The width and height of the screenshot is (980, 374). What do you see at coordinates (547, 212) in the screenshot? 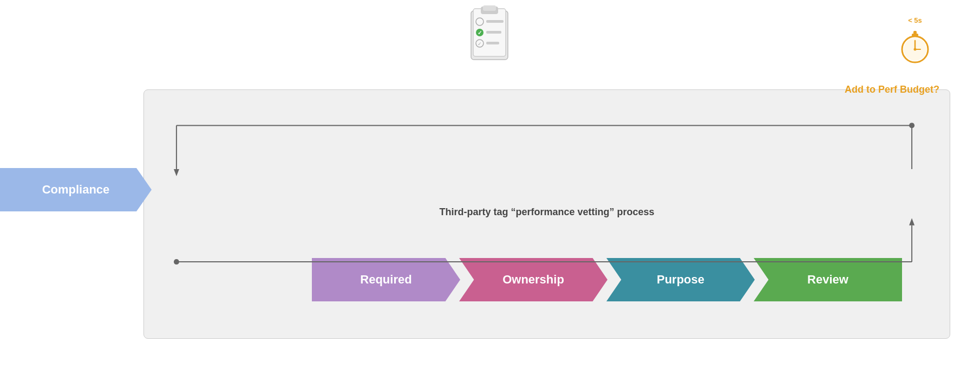
I see `process-title: Third-party tag “performance vetting” pr…` at bounding box center [547, 212].